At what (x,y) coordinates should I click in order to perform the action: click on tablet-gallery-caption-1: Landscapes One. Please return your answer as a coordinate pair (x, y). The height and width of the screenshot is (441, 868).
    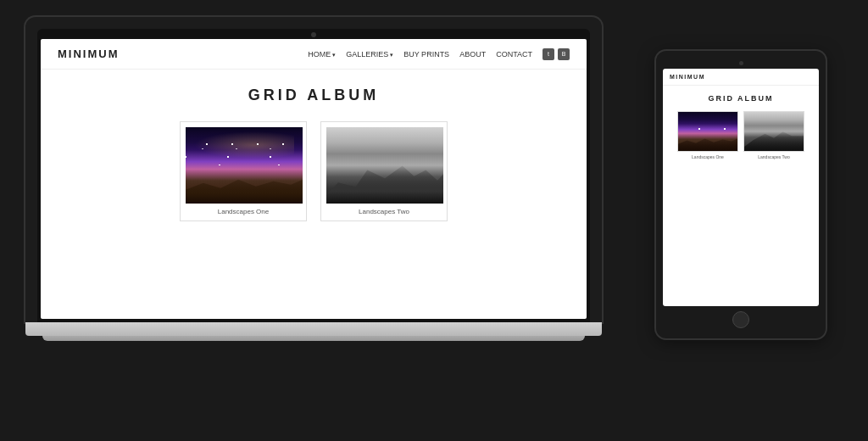
    Looking at the image, I should click on (708, 157).